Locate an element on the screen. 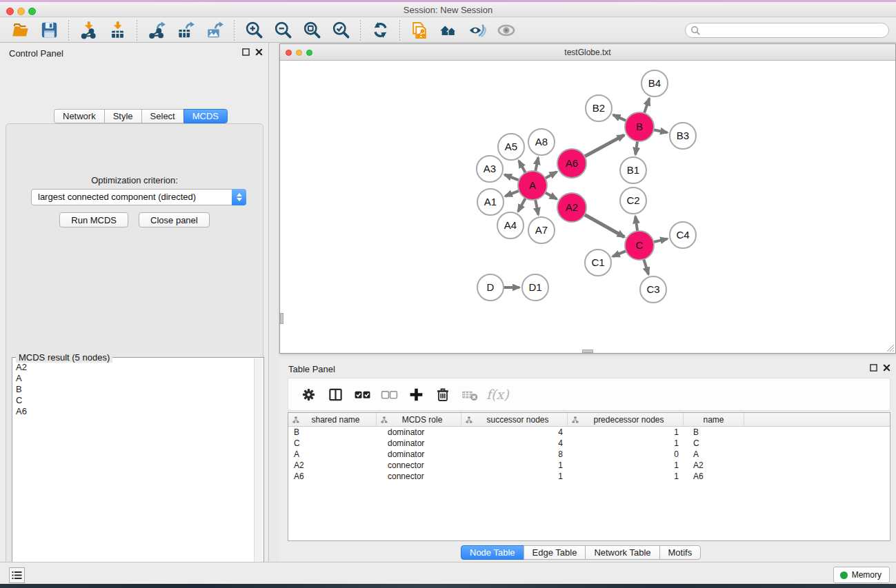  table-cell: A is located at coordinates (332, 454).